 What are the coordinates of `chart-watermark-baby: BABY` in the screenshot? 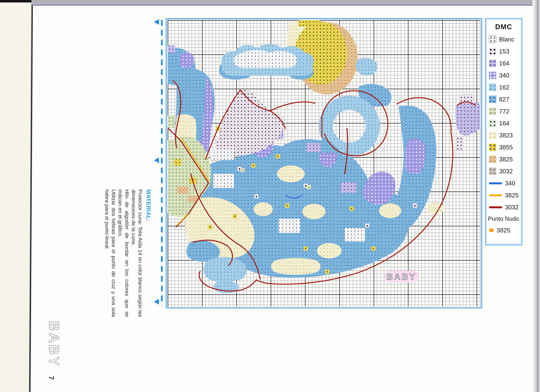 It's located at (401, 276).